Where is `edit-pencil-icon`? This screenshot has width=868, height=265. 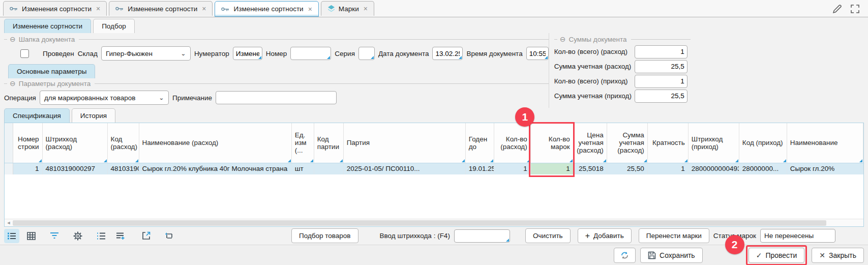
edit-pencil-icon is located at coordinates (837, 9).